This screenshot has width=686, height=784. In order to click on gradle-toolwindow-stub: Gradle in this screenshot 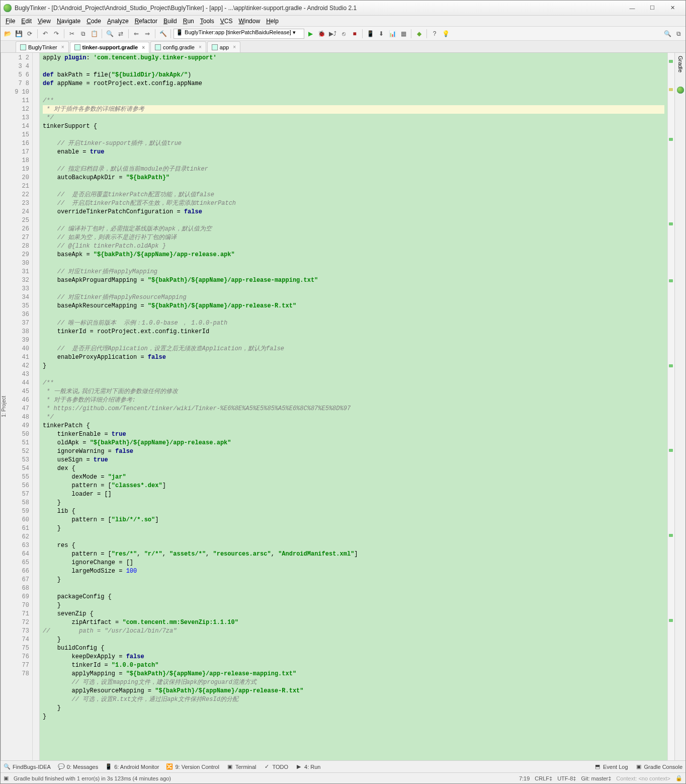, I will do `click(680, 64)`.